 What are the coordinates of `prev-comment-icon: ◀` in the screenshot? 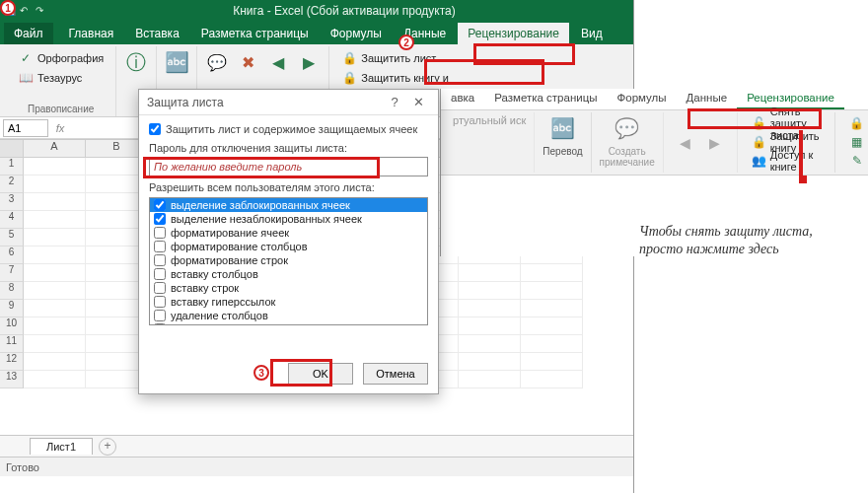 It's located at (278, 62).